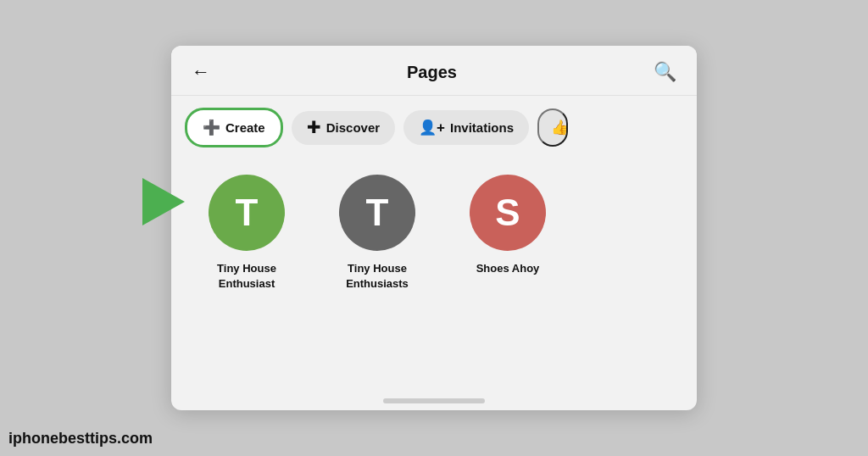 The image size is (868, 456). What do you see at coordinates (509, 269) in the screenshot?
I see `page-item-label: Shoes Ahoy` at bounding box center [509, 269].